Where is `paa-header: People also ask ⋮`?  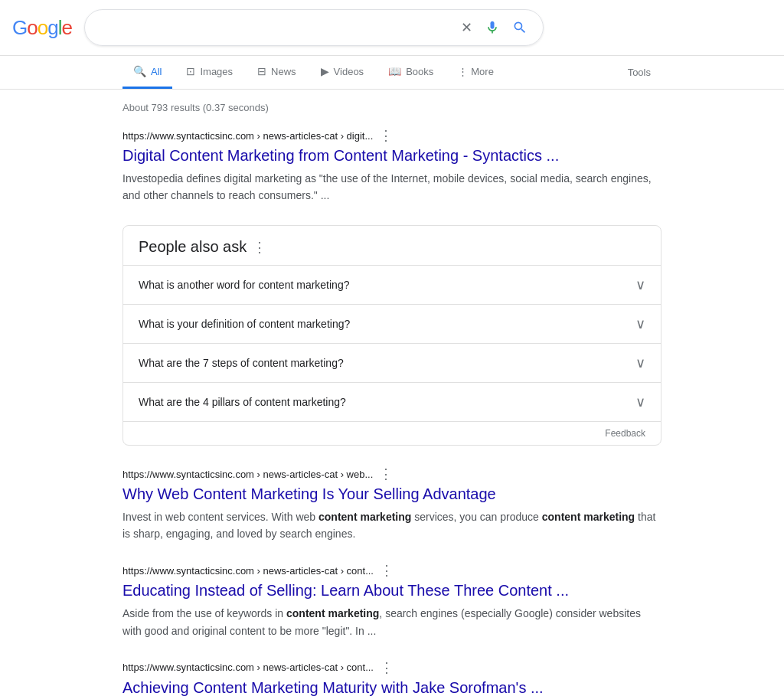 paa-header: People also ask ⋮ is located at coordinates (392, 245).